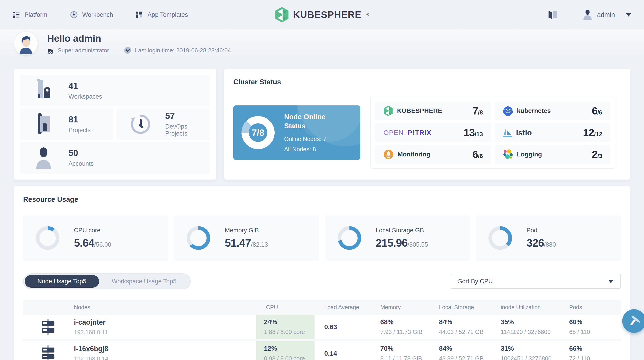  Describe the element at coordinates (553, 15) in the screenshot. I see `docs-book-icon` at that location.